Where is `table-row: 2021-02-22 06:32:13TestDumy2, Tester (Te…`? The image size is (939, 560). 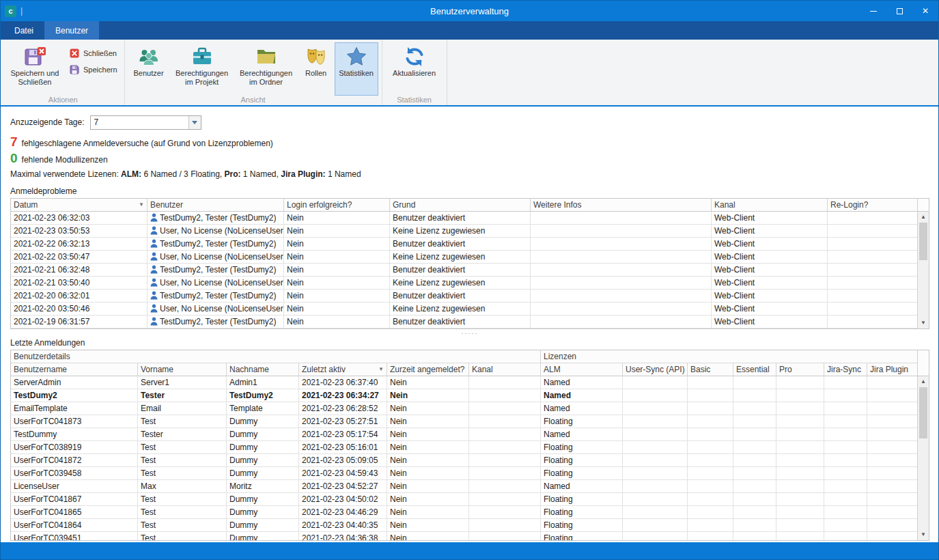 table-row: 2021-02-22 06:32:13TestDumy2, Tester (Te… is located at coordinates (464, 244).